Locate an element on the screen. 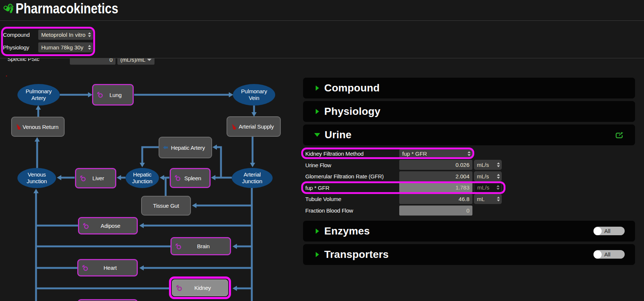 The width and height of the screenshot is (644, 301). red-dot-marker is located at coordinates (7, 76).